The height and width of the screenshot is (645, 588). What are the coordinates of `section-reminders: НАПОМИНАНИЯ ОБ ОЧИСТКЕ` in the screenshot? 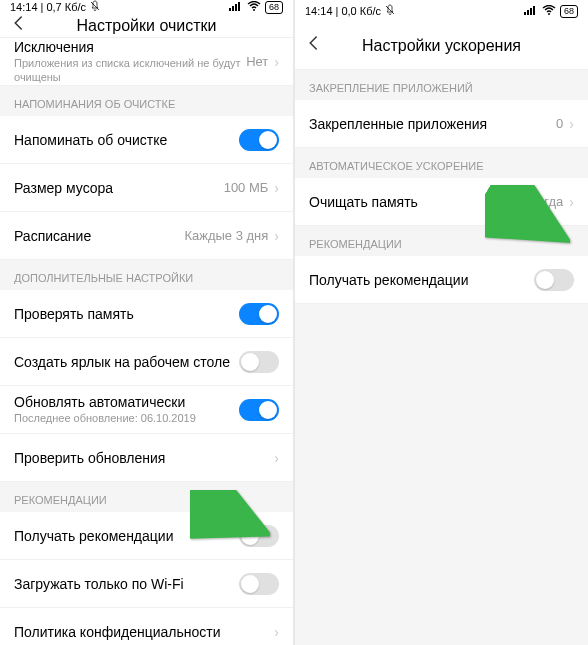 It's located at (146, 101).